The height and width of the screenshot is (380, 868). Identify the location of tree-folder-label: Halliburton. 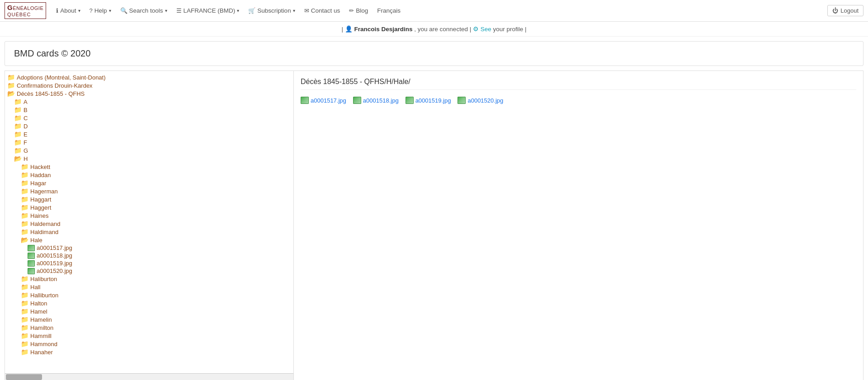
(44, 296).